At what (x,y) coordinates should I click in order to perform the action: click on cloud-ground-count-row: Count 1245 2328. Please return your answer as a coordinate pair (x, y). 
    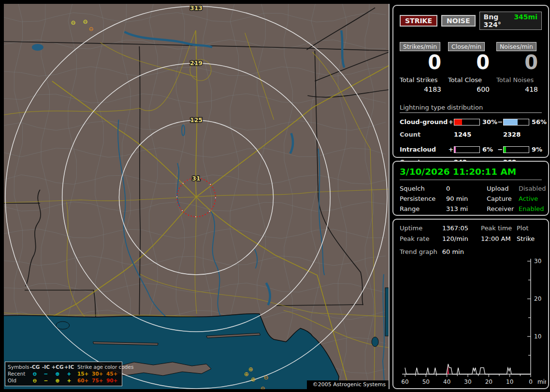
    Looking at the image, I should click on (471, 134).